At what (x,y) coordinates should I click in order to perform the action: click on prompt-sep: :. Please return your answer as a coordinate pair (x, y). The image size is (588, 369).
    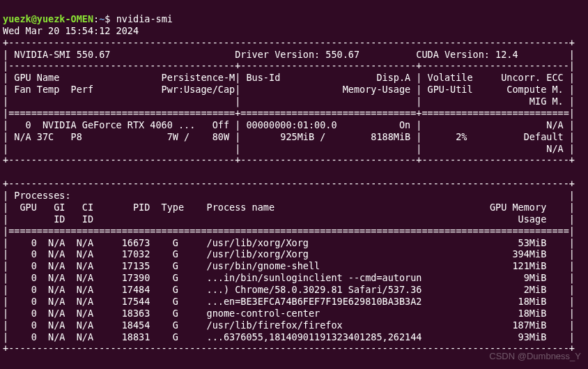
    Looking at the image, I should click on (96, 19).